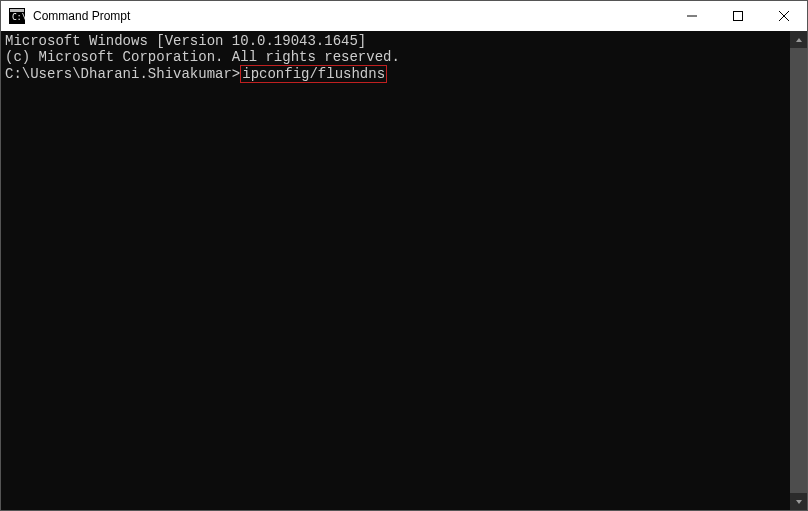  I want to click on svg-text: C:\, so click(18, 18).